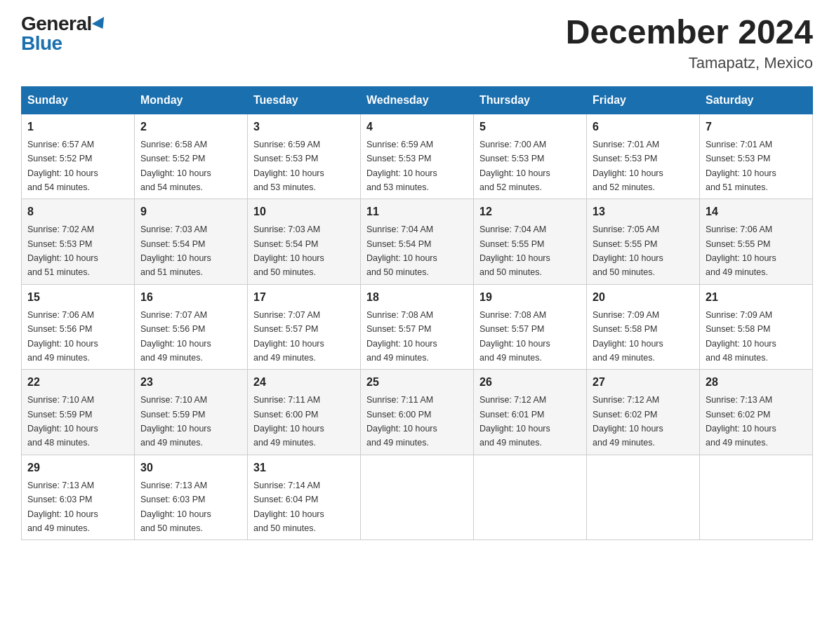  What do you see at coordinates (531, 327) in the screenshot?
I see `calendar-day-cell: 19 Sunrise: 7:08 AMSunset: 5:57 PMDaylig…` at bounding box center [531, 327].